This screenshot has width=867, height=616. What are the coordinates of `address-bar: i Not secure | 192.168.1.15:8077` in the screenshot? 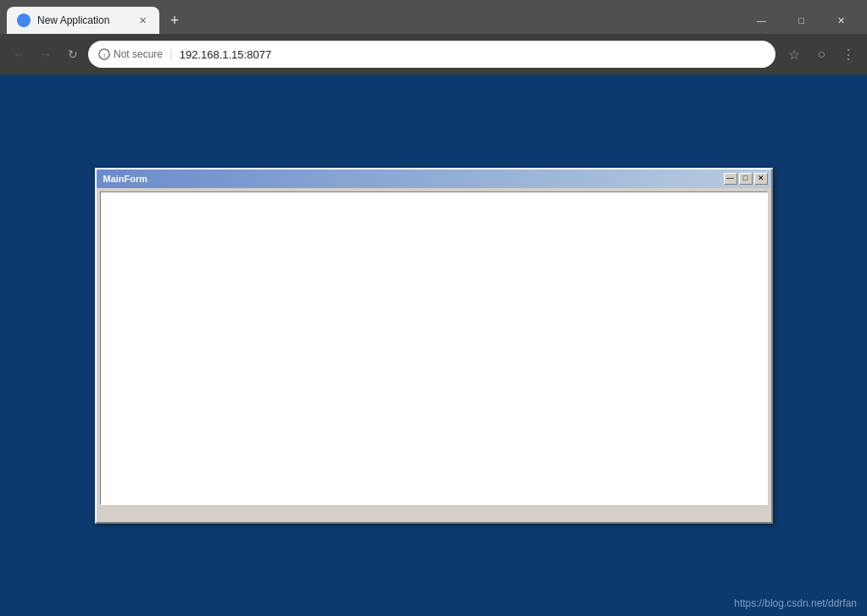 It's located at (432, 54).